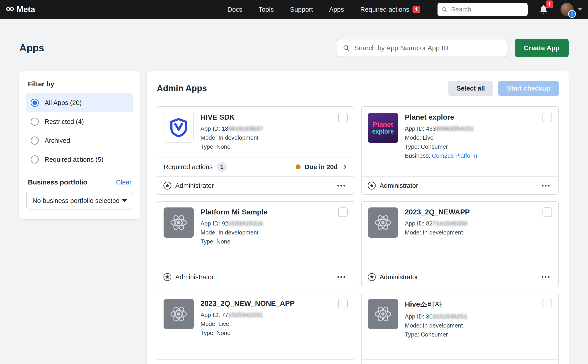 This screenshot has width=588, height=364. I want to click on app-name: Planet explore, so click(441, 117).